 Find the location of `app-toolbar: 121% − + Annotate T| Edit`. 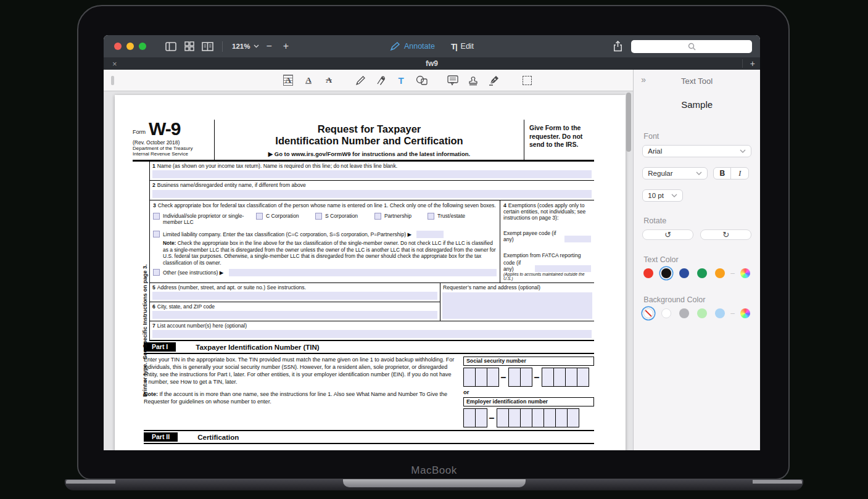

app-toolbar: 121% − + Annotate T| Edit is located at coordinates (432, 46).